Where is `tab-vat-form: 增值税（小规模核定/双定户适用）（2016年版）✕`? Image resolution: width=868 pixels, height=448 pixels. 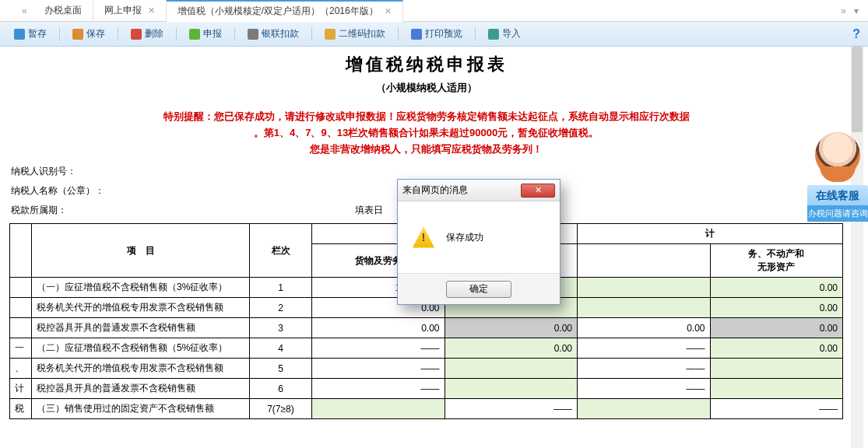
tab-vat-form: 增值税（小规模核定/双定户适用）（2016年版）✕ is located at coordinates (285, 11).